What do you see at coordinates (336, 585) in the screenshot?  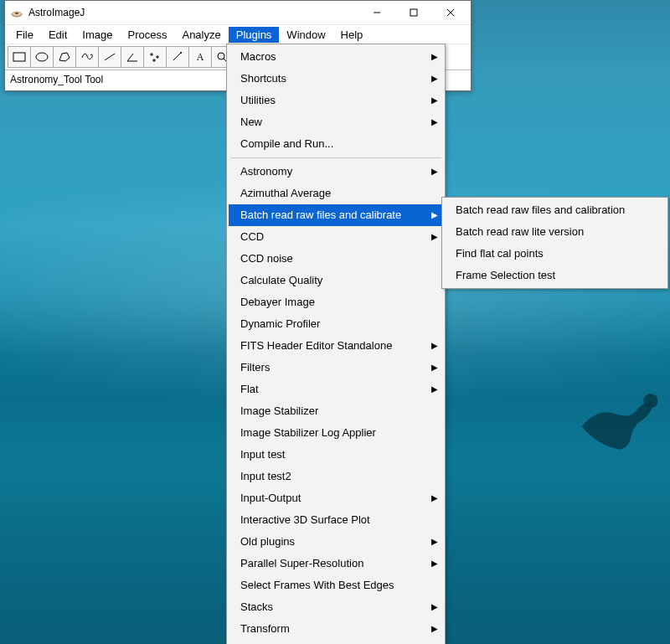 I see `plugins-item: Select Frames With Best Edges` at bounding box center [336, 585].